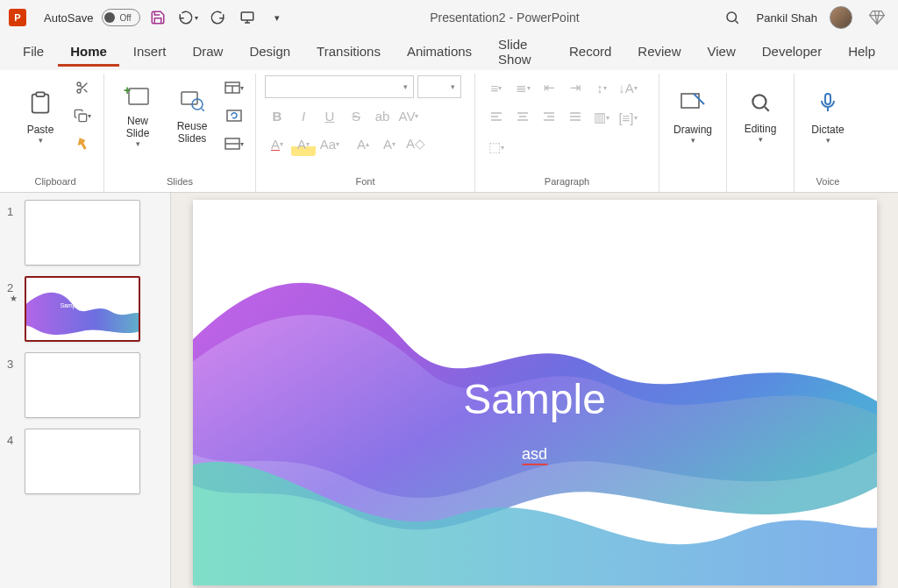 Image resolution: width=898 pixels, height=588 pixels. Describe the element at coordinates (277, 18) in the screenshot. I see `customize-qat-icon: ▾` at that location.